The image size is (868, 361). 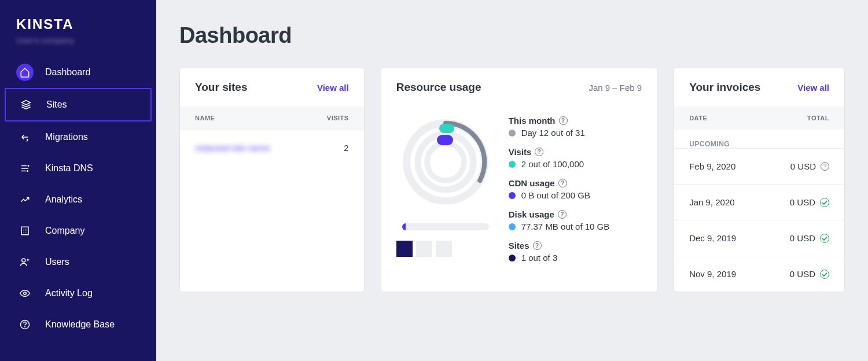 I want to click on invoice-date: Jan 9, 2020, so click(x=712, y=202).